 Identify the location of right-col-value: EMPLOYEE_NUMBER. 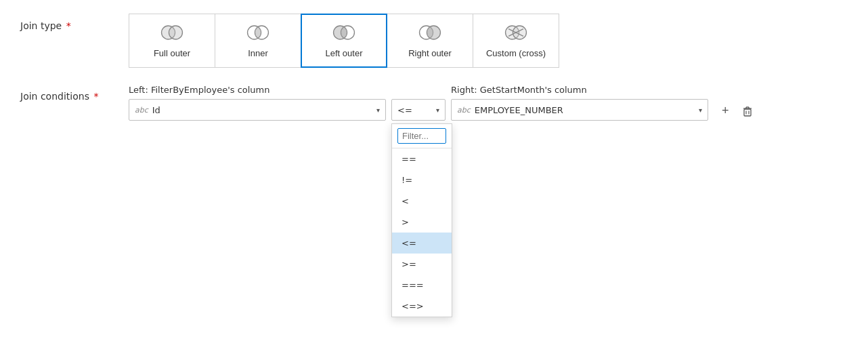
(585, 110).